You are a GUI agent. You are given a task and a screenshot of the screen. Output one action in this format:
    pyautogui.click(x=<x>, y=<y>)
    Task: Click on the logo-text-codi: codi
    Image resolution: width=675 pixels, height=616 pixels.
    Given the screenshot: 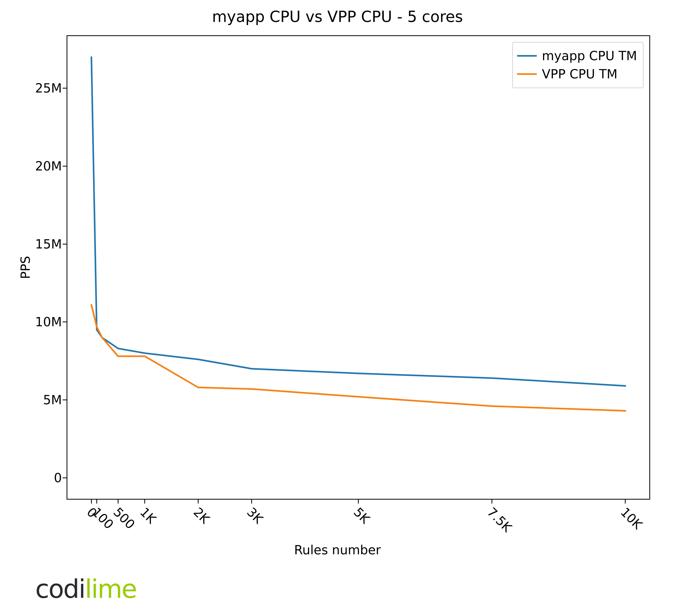 What is the action you would take?
    pyautogui.click(x=60, y=589)
    